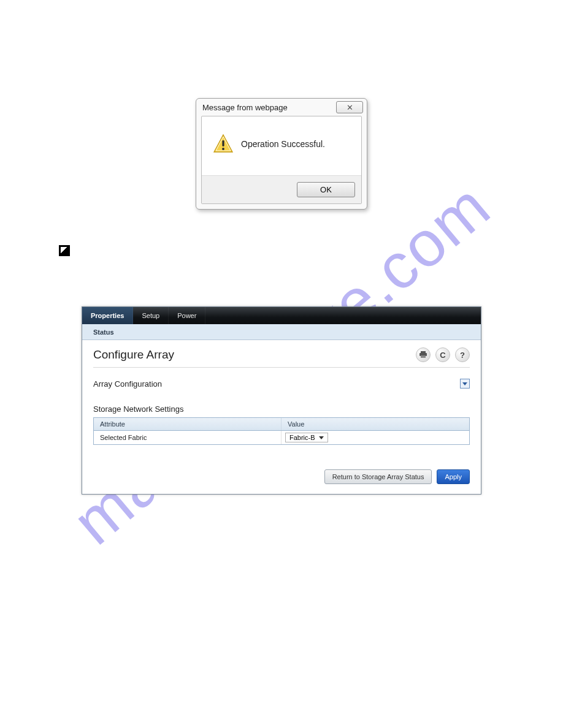  Describe the element at coordinates (282, 146) in the screenshot. I see `dialog-message-row: Operation Successful.` at that location.